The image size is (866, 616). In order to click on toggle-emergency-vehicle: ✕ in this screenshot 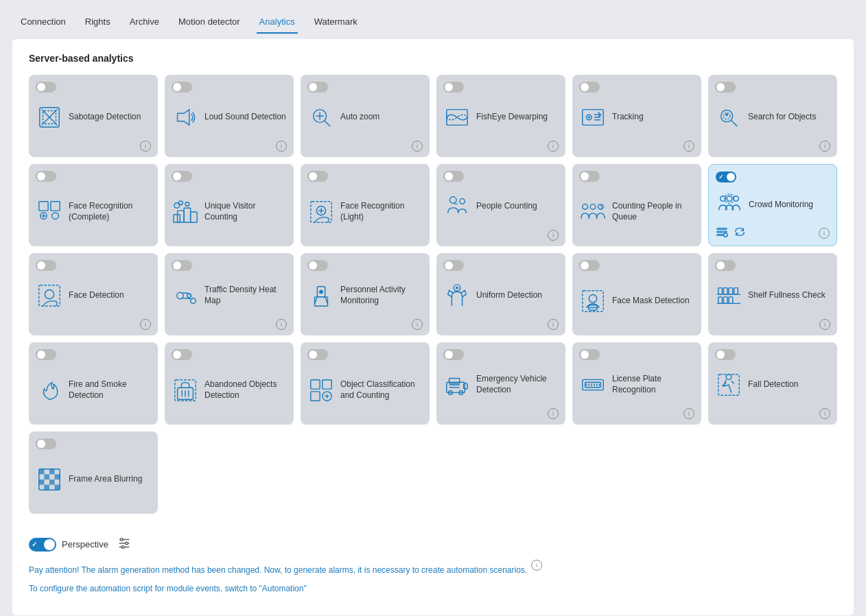, I will do `click(454, 355)`.